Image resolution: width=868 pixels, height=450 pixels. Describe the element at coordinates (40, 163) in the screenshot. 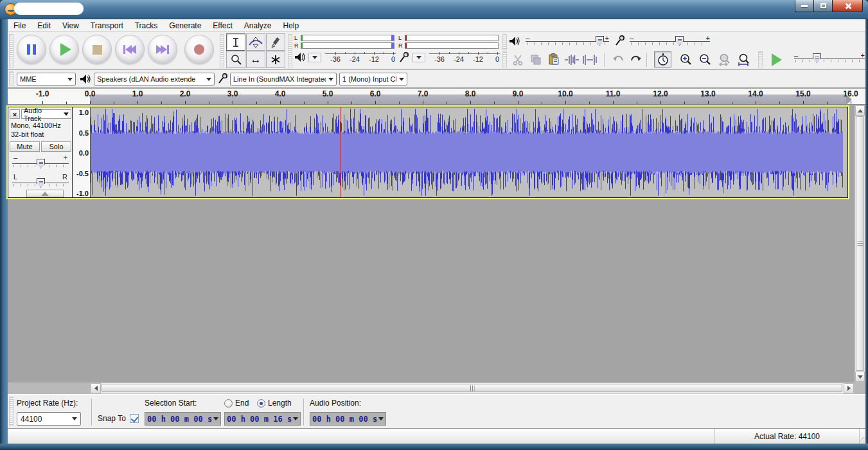

I see `gain-slider: – +` at that location.